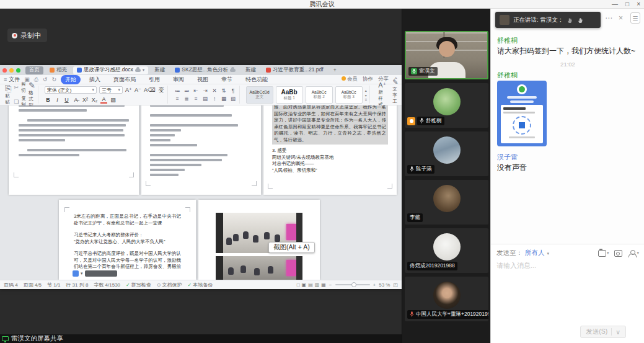  I want to click on miniprogram-card, so click(522, 114).